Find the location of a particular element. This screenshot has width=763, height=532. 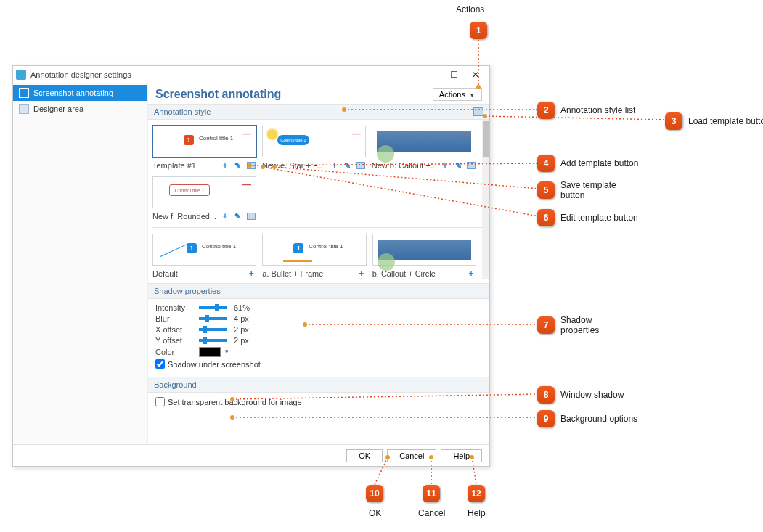

xoffset-slider is located at coordinates (213, 330).